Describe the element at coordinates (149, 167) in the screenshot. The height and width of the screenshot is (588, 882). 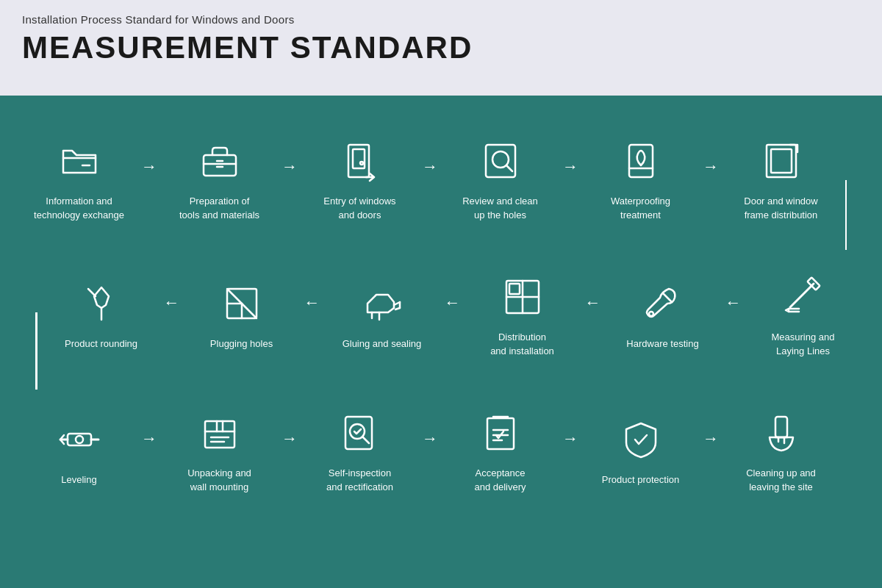
I see `arrow-1: →` at that location.